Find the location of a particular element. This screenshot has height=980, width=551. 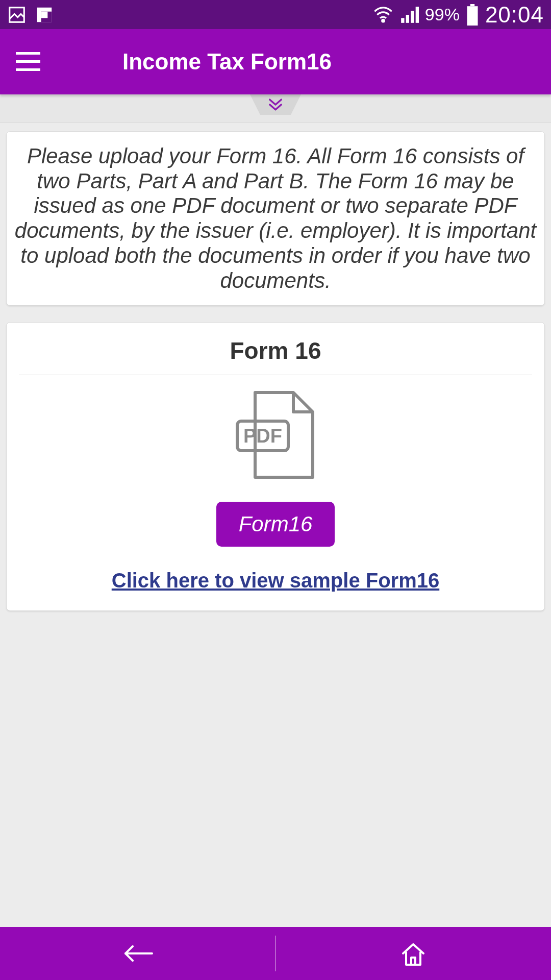

bottom-nav is located at coordinates (276, 953).